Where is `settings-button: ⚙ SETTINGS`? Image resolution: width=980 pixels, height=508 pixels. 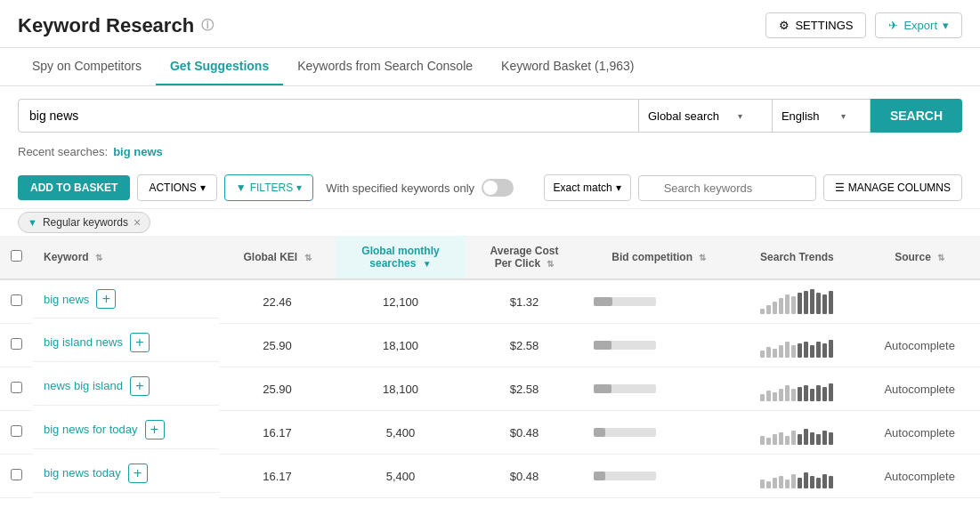
settings-button: ⚙ SETTINGS is located at coordinates (815, 25).